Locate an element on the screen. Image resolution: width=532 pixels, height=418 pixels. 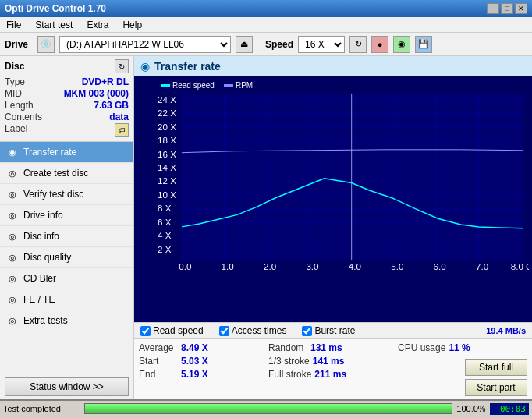
drive-label: Drive is located at coordinates (19, 44).